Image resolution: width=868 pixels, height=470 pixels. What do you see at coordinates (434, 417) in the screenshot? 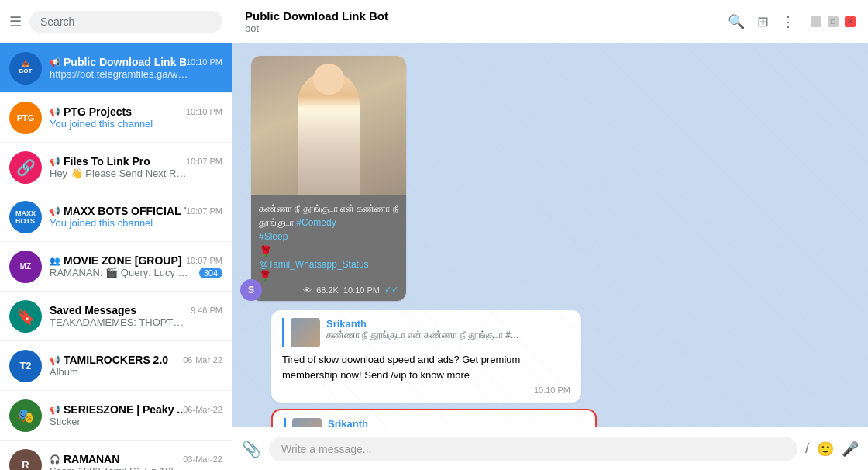
I see `link-bubble: Srikanth கண்ணா நீ தூங்குடா என் கண்ணா நீ …` at bounding box center [434, 417].